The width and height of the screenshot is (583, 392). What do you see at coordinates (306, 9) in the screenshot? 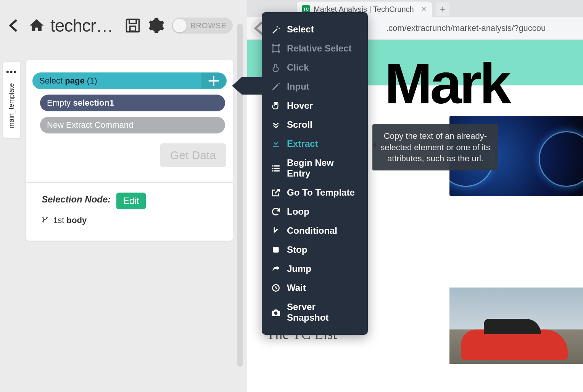
I see `tab-favicon: TC` at bounding box center [306, 9].